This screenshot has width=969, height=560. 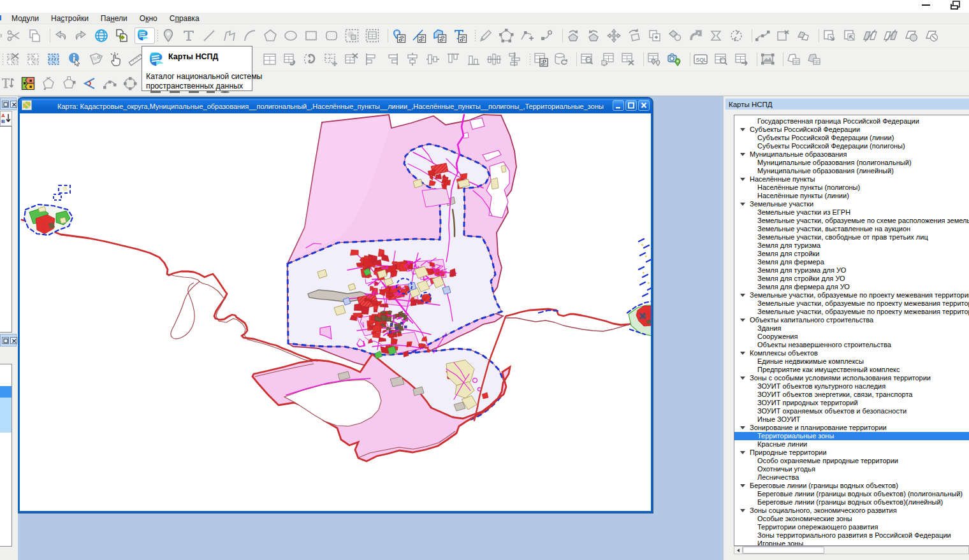 I want to click on toolbar-button-polygon-vertex, so click(x=71, y=83).